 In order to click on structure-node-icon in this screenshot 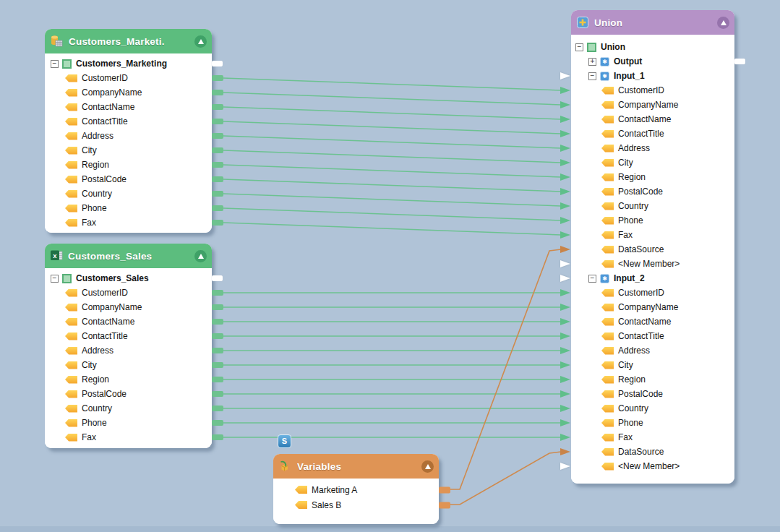, I will do `click(591, 48)`.